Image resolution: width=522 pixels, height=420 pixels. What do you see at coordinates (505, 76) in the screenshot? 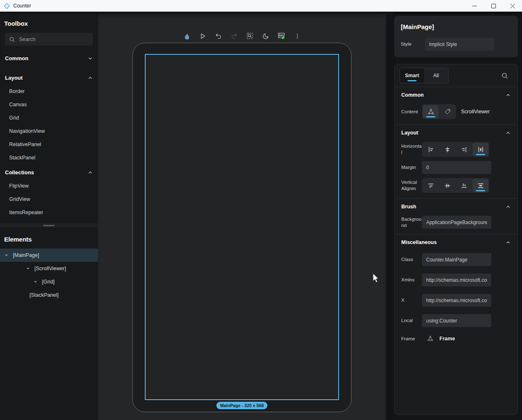
I see `properties-search-icon` at bounding box center [505, 76].